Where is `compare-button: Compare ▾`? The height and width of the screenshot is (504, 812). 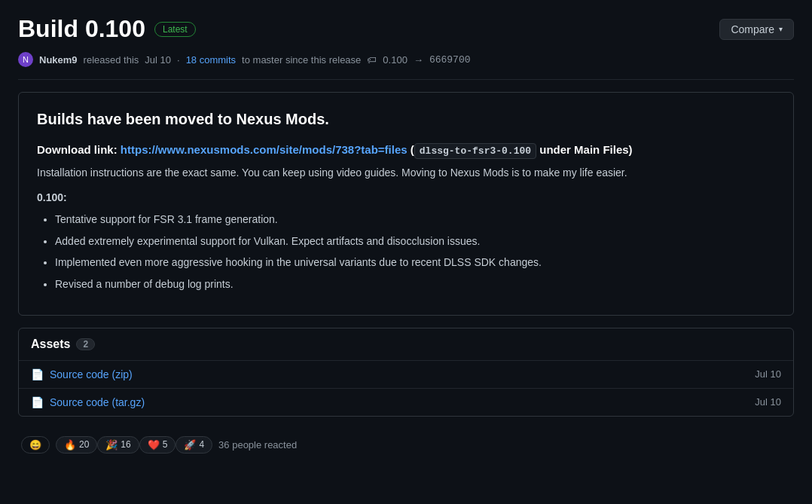
compare-button: Compare ▾ is located at coordinates (756, 29).